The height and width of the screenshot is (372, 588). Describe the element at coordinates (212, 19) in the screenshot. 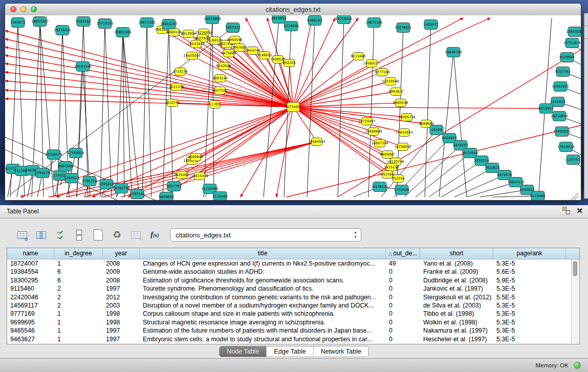

I see `network-node: 16033809` at that location.